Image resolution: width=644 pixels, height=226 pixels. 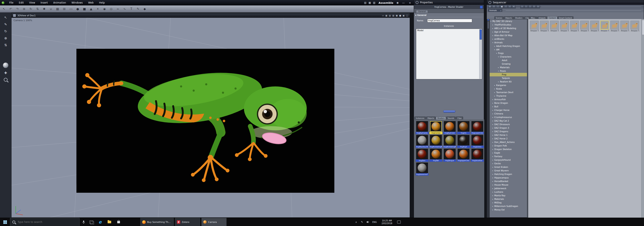 I want to click on text-tool-icon: T, so click(x=131, y=9).